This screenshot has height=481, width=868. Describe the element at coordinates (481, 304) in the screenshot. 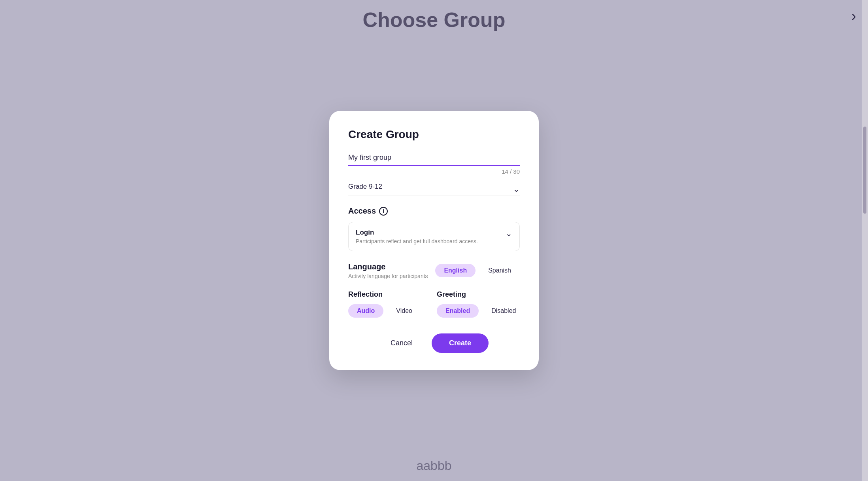

I see `greeting-col: Greeting Enabled Disabled` at that location.